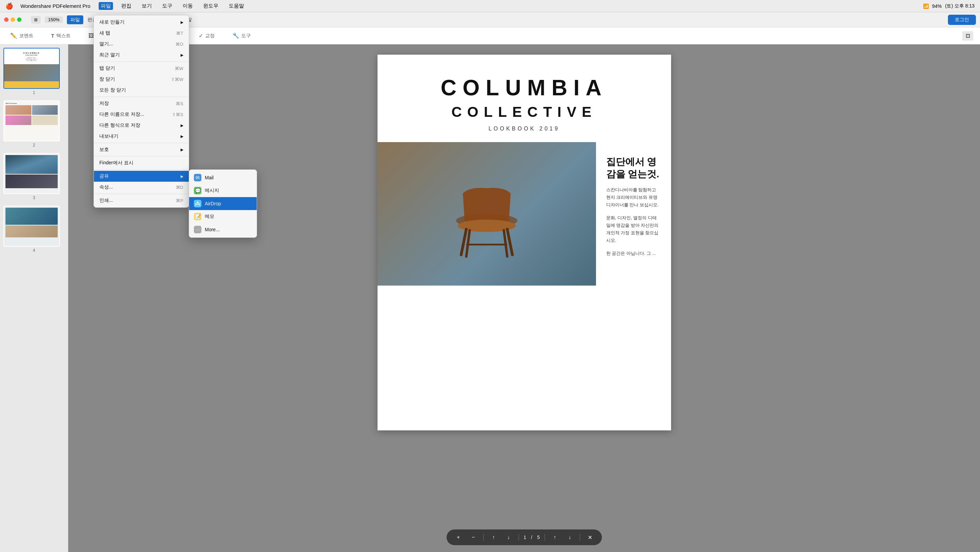  Describe the element at coordinates (106, 6) in the screenshot. I see `menubar-file: 파일` at that location.